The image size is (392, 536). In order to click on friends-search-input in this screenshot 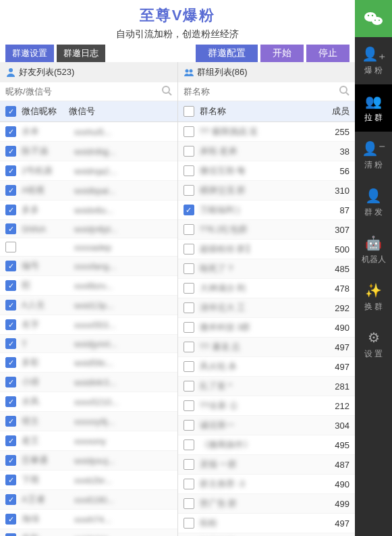, I will do `click(84, 92)`.